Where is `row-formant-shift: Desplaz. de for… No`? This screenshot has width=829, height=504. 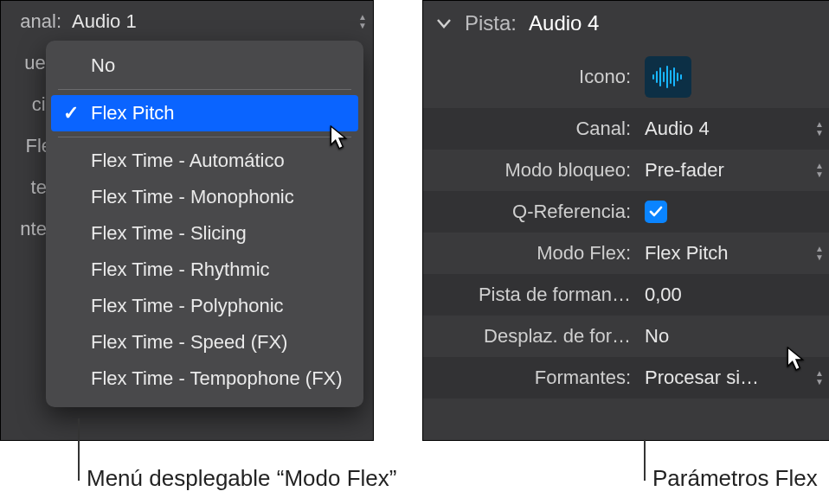 row-formant-shift: Desplaz. de for… No is located at coordinates (627, 336).